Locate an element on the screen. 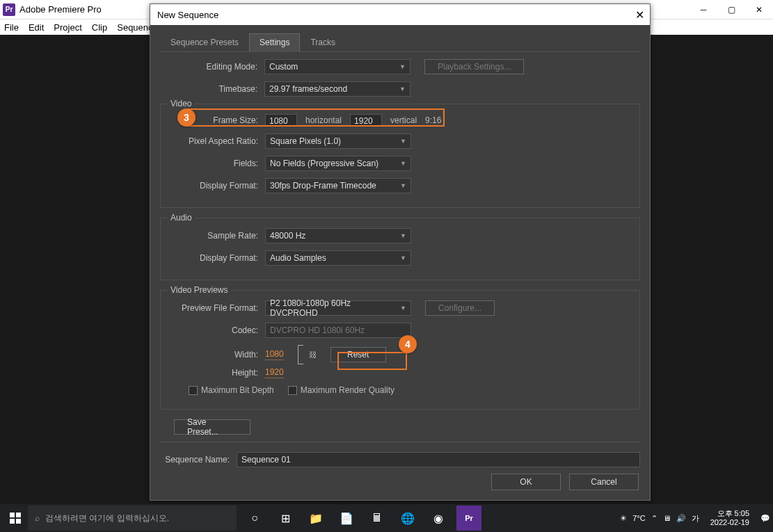 The width and height of the screenshot is (773, 532). editing-mode-label: Editing Mode: is located at coordinates (212, 67).